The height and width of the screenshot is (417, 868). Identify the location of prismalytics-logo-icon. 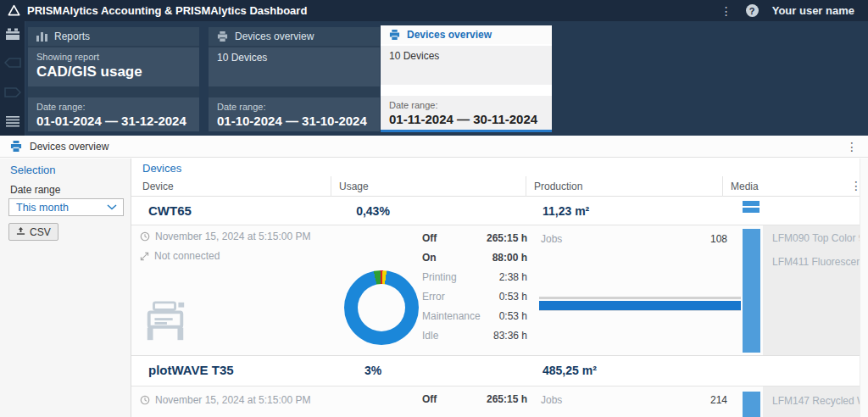
(14, 10).